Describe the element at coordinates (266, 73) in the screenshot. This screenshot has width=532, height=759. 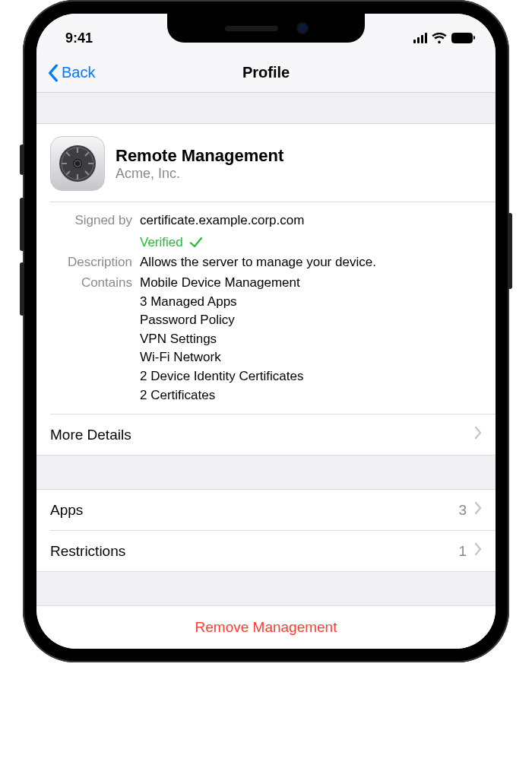
I see `nav-bar: Back Profile` at that location.